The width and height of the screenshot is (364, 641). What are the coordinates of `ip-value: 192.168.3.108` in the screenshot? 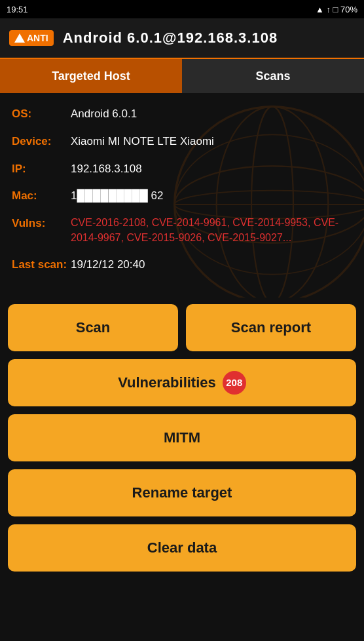 It's located at (211, 169).